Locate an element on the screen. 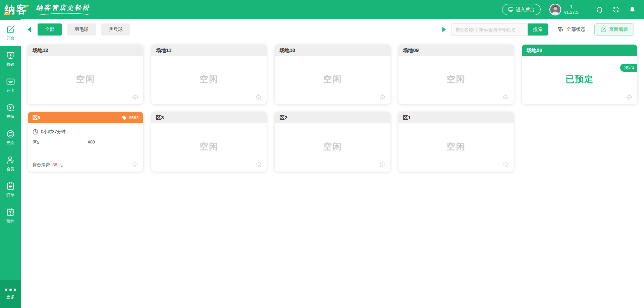 Image resolution: width=644 pixels, height=308 pixels. sidebar-item-recharge-times: 充次 is located at coordinates (10, 137).